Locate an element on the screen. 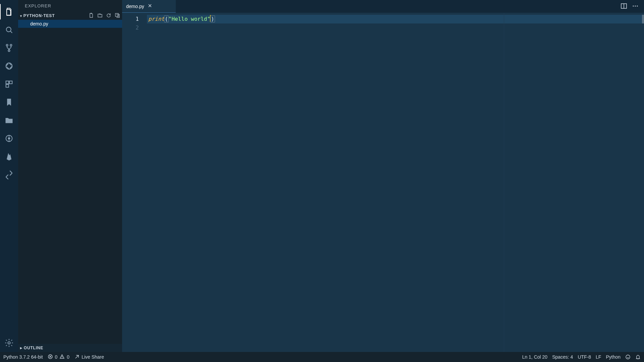 This screenshot has width=644, height=362. line-number-gutter: 1 2 is located at coordinates (135, 182).